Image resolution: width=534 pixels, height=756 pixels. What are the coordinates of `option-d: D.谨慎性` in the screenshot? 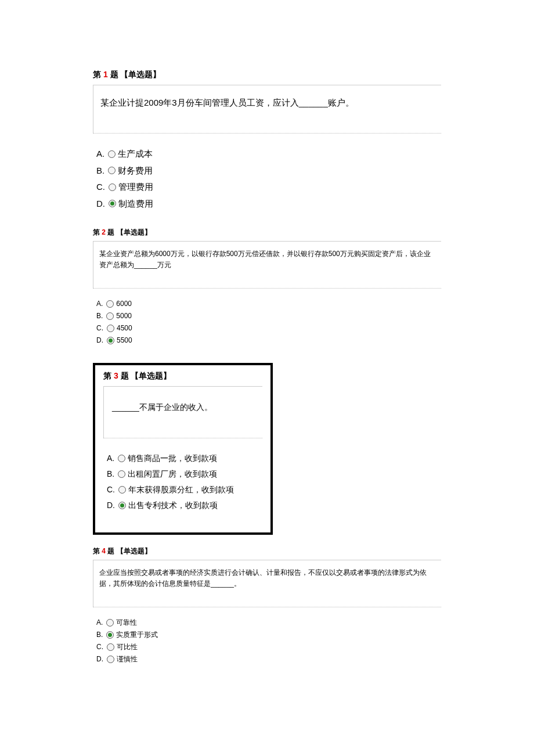 It's located at (269, 660).